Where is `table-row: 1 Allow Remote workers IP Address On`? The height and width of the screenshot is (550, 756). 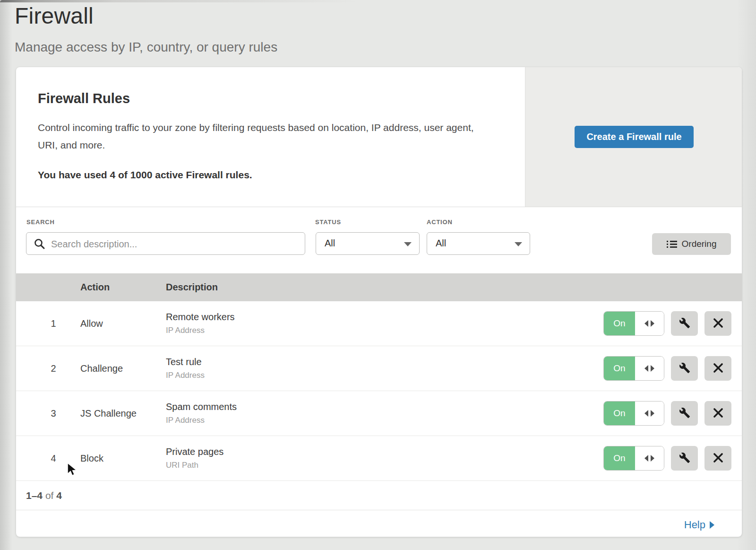 table-row: 1 Allow Remote workers IP Address On is located at coordinates (379, 323).